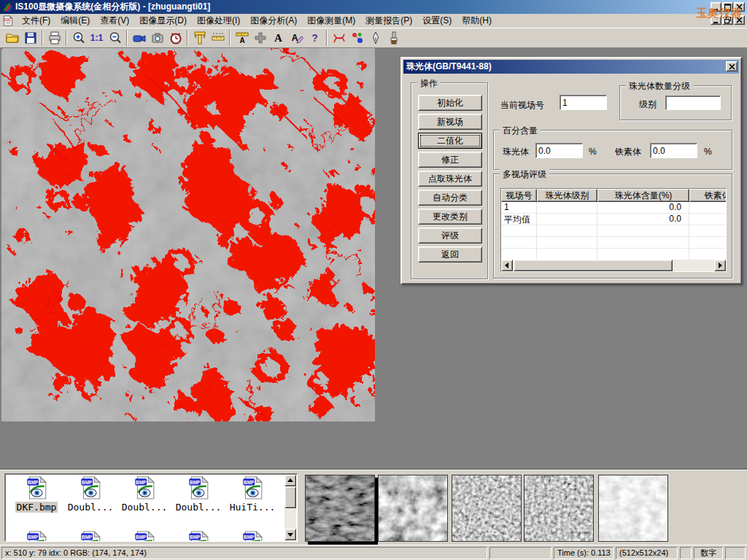  What do you see at coordinates (716, 7) in the screenshot?
I see `minimize-button` at bounding box center [716, 7].